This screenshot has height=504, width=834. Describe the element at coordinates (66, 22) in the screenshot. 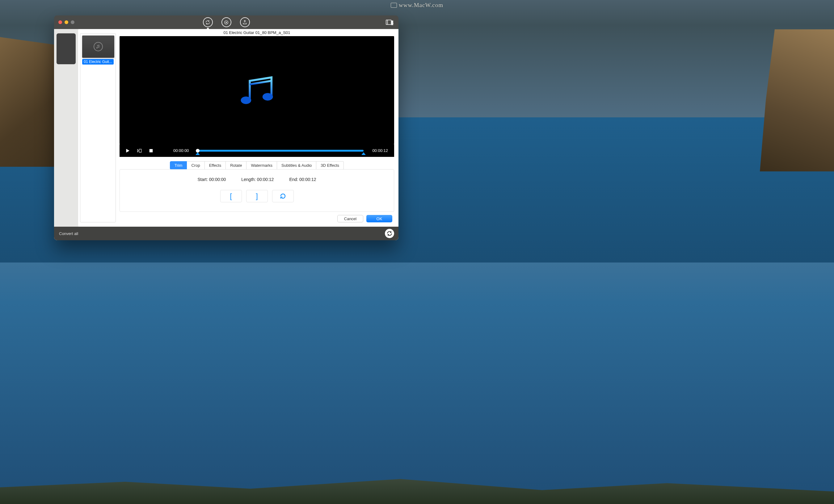

I see `window-minimize-button` at that location.